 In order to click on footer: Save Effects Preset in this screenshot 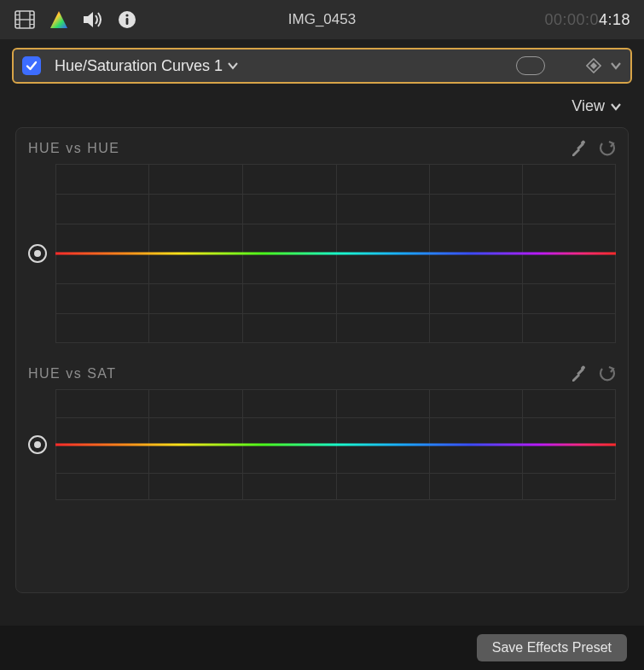, I will do `click(322, 648)`.